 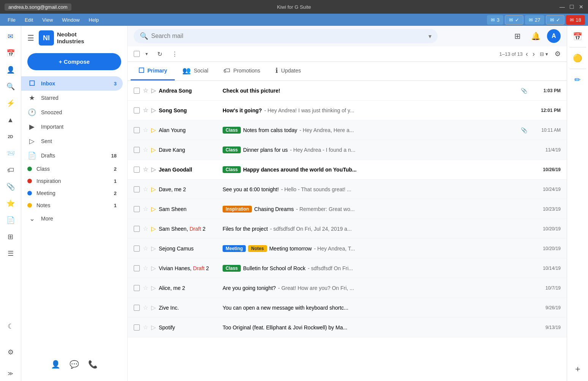 What do you see at coordinates (578, 58) in the screenshot?
I see `right-tasks-icon: 🟡` at bounding box center [578, 58].